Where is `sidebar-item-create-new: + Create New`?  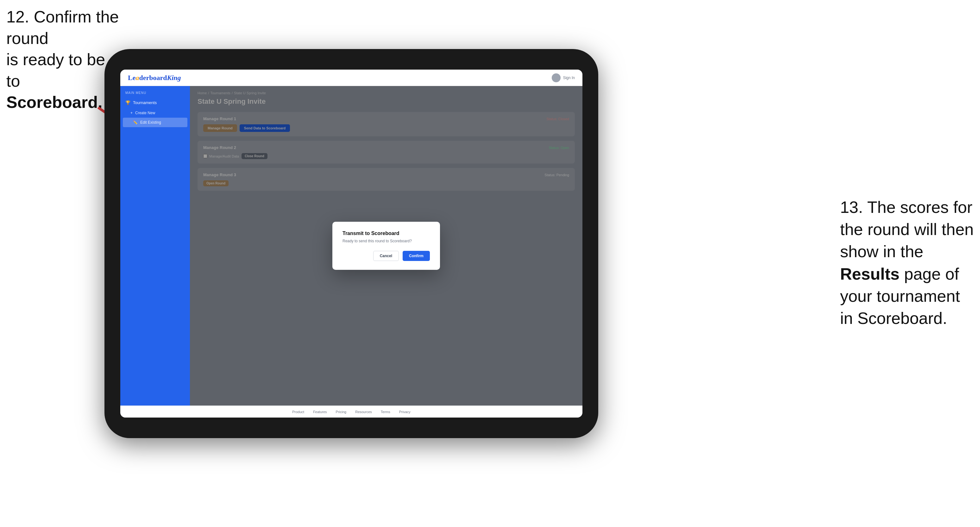 sidebar-item-create-new: + Create New is located at coordinates (155, 113).